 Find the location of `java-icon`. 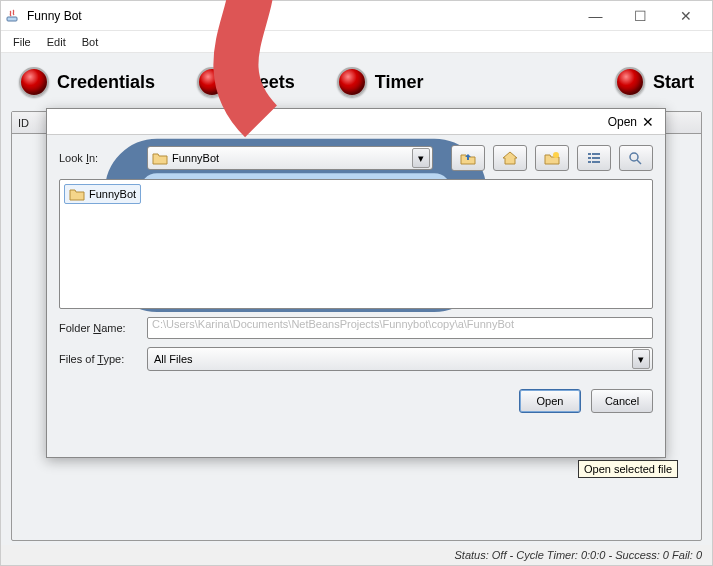

java-icon is located at coordinates (13, 16).